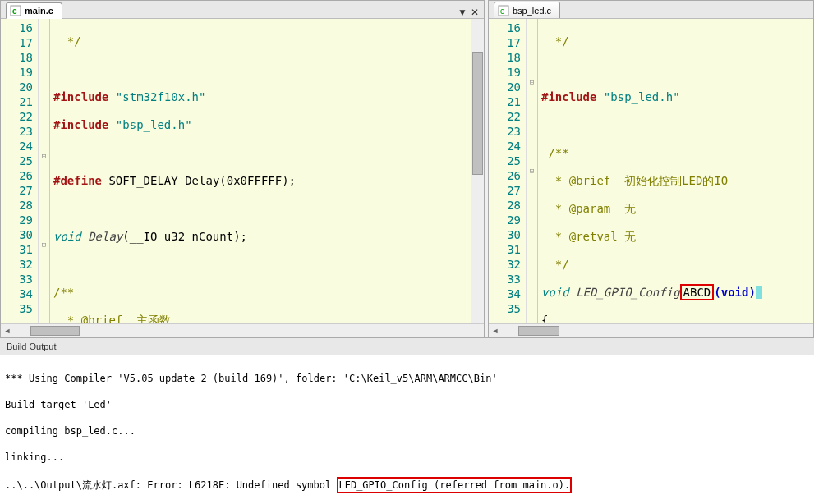  I want to click on tab-label: main.c, so click(39, 11).